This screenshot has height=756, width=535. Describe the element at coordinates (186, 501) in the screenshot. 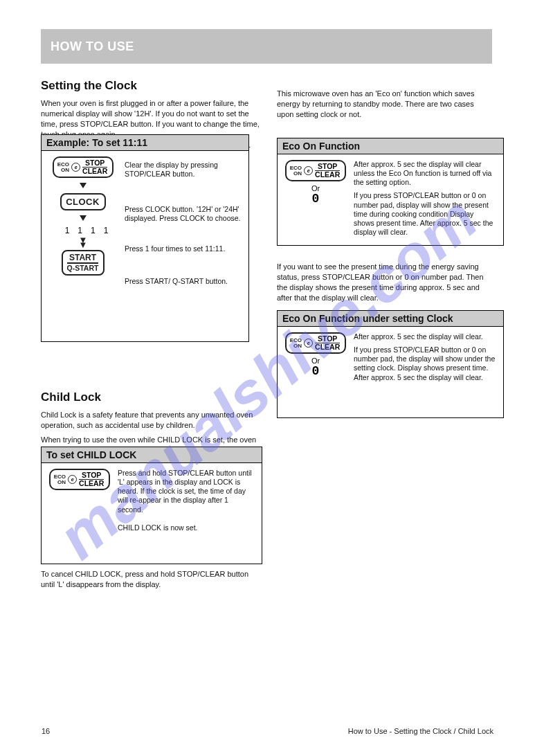

I see `child-lock-body-text: Press and hold STOP/CLEAR button until '…` at that location.